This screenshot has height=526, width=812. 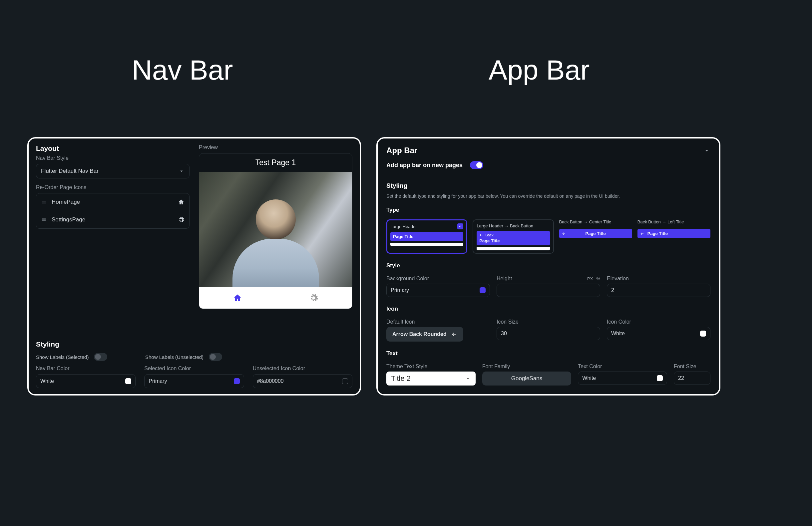 What do you see at coordinates (66, 202) in the screenshot?
I see `page-name: HomePage` at bounding box center [66, 202].